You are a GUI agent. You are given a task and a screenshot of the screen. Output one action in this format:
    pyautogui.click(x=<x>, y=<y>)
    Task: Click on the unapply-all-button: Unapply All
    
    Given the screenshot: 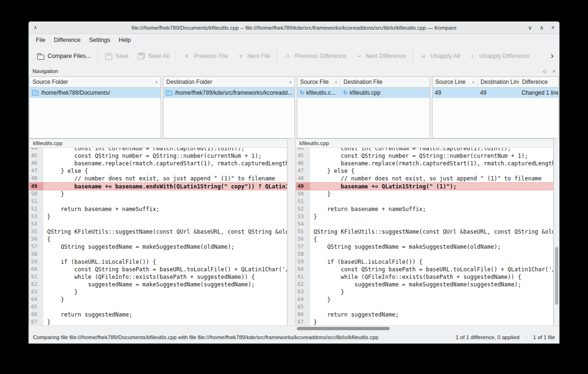 What is the action you would take?
    pyautogui.click(x=440, y=57)
    